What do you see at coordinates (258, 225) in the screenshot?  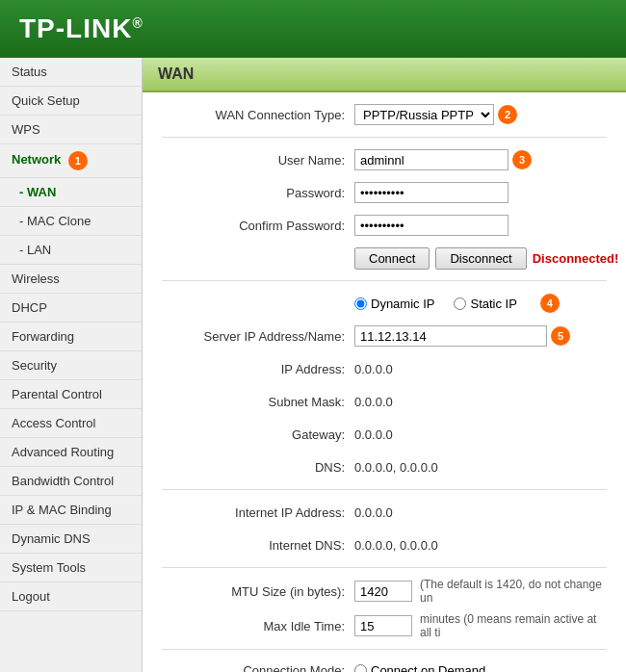 I see `confirm-password-label: Confirm Password:` at bounding box center [258, 225].